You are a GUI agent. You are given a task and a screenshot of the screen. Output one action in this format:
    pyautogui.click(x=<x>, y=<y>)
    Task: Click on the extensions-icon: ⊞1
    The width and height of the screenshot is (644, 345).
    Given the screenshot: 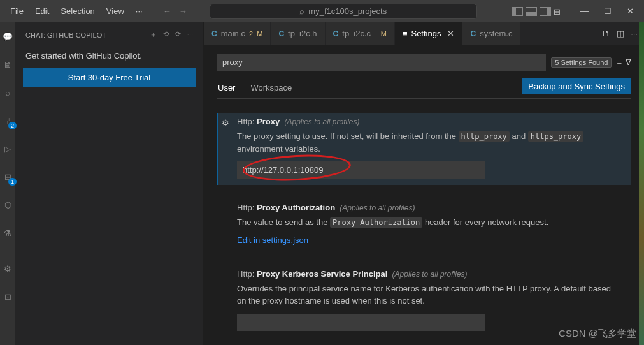 What is the action you would take?
    pyautogui.click(x=8, y=177)
    